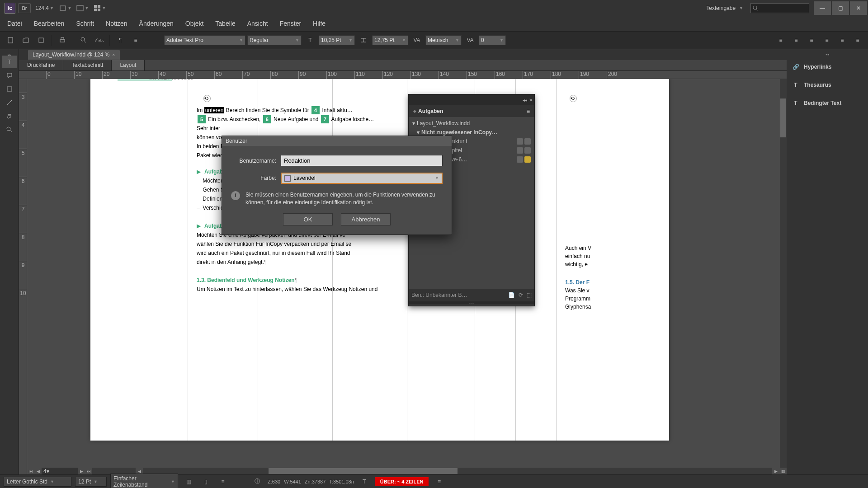  I want to click on menu-tabelle: Tabelle, so click(225, 23).